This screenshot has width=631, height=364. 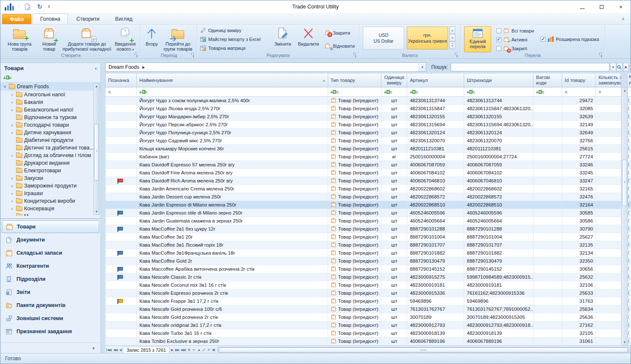 What do you see at coordinates (436, 133) in the screenshot?
I see `sku-cell: 4823061320124` at bounding box center [436, 133].